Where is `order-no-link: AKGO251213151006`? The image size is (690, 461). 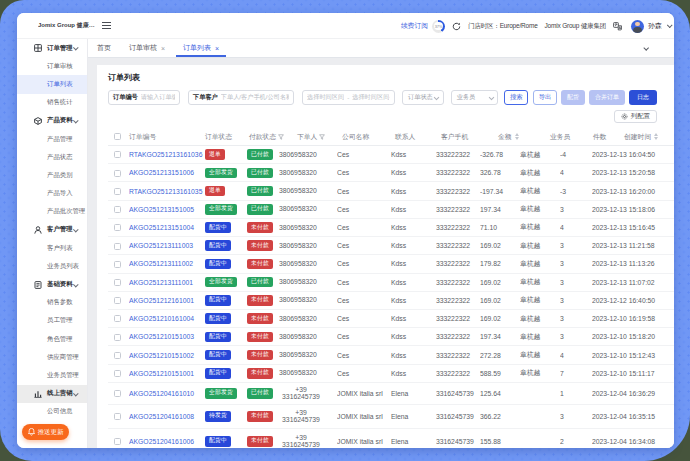 order-no-link: AKGO251213151006 is located at coordinates (167, 172).